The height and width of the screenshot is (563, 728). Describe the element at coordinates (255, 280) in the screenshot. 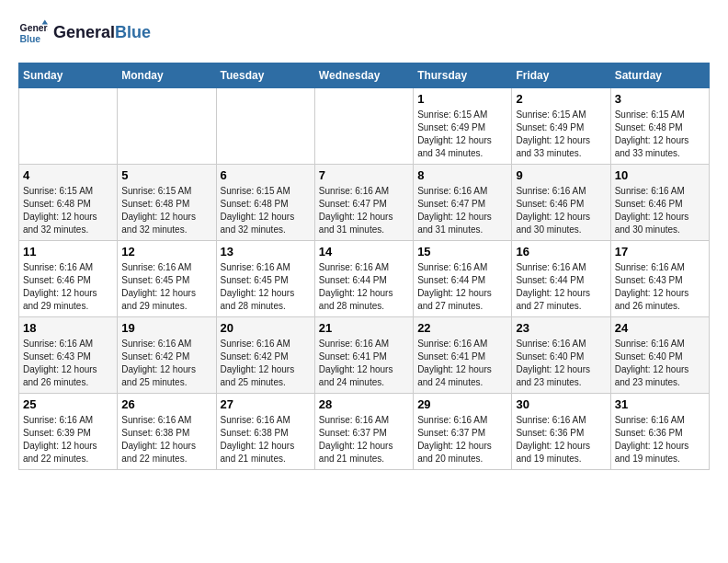

I see `sunset: Sunset: 6:45 PM` at that location.